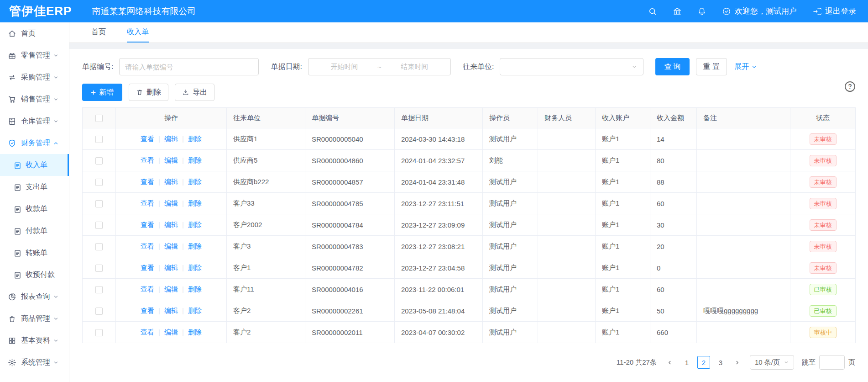 The height and width of the screenshot is (382, 868). Describe the element at coordinates (823, 204) in the screenshot. I see `cell-status: 未审核` at that location.